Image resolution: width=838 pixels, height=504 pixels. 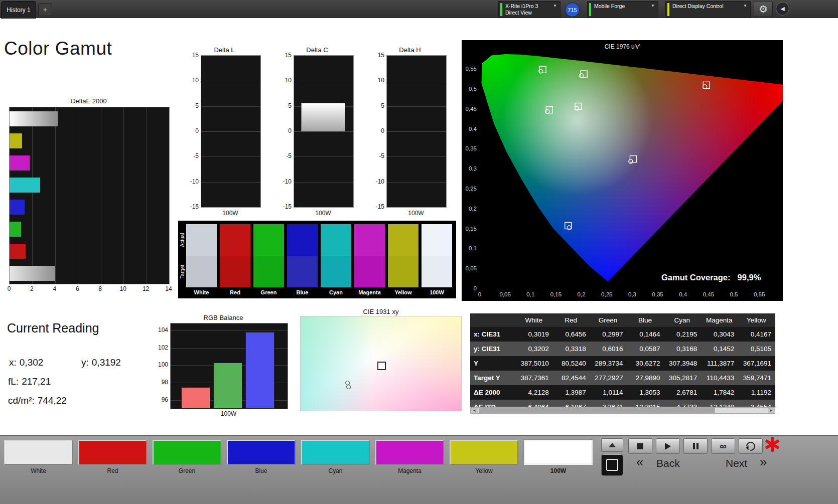 I want to click on y-axis-tick: 0,15, so click(x=471, y=229).